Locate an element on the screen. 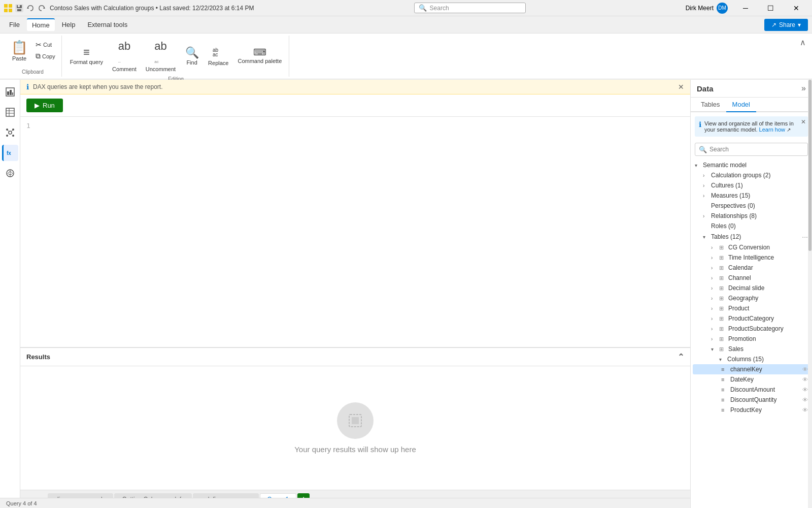 This screenshot has width=812, height=508. panel-info-learn-link: Learn how is located at coordinates (772, 130).